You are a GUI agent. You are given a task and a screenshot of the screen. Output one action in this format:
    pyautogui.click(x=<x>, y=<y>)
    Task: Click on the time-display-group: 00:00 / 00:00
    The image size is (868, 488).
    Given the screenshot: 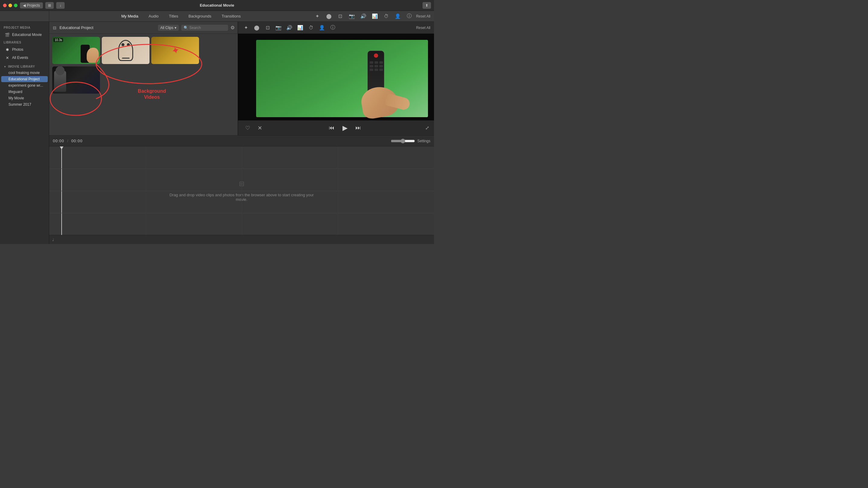 What is the action you would take?
    pyautogui.click(x=68, y=141)
    